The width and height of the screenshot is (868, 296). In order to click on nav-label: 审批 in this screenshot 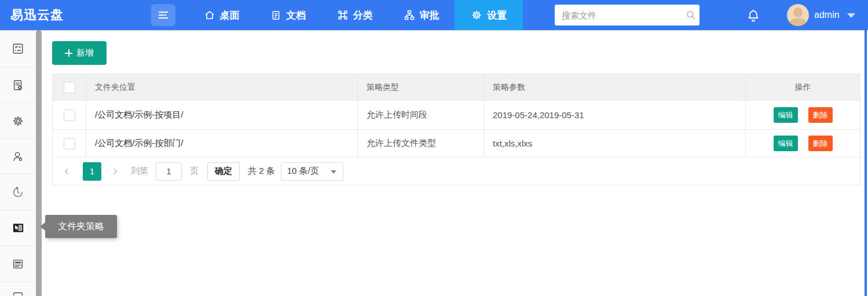, I will do `click(430, 15)`.